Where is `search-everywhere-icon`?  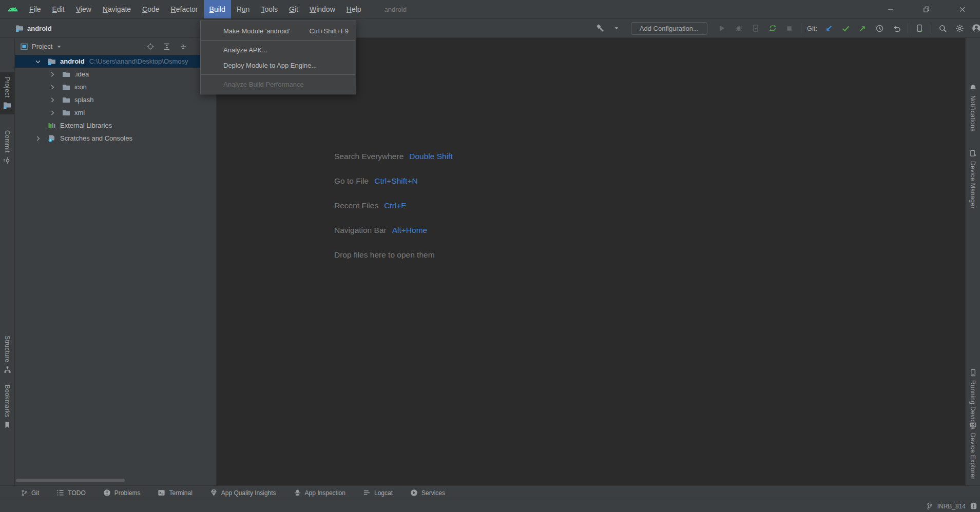 search-everywhere-icon is located at coordinates (943, 28).